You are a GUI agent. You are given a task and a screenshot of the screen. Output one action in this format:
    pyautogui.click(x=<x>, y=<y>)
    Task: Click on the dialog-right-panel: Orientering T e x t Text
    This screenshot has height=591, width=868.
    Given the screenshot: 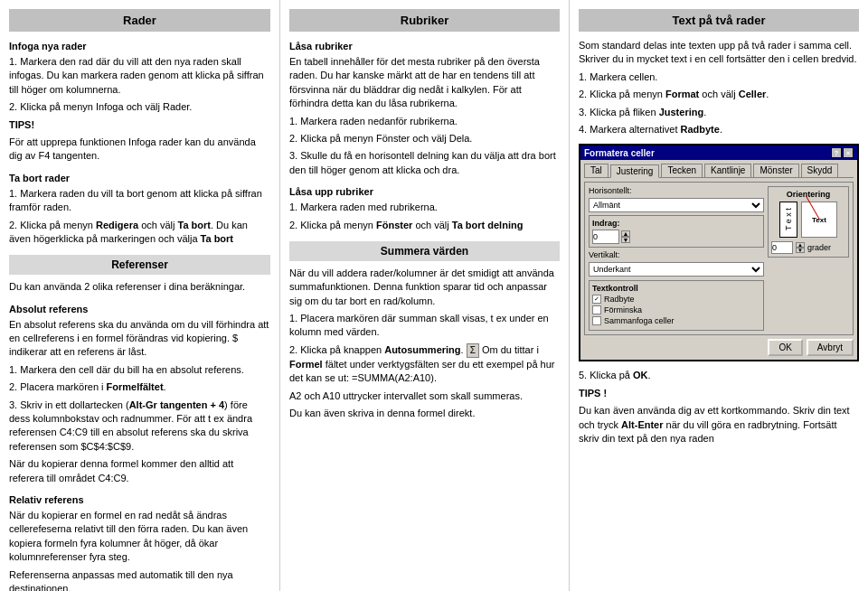 What is the action you would take?
    pyautogui.click(x=808, y=258)
    